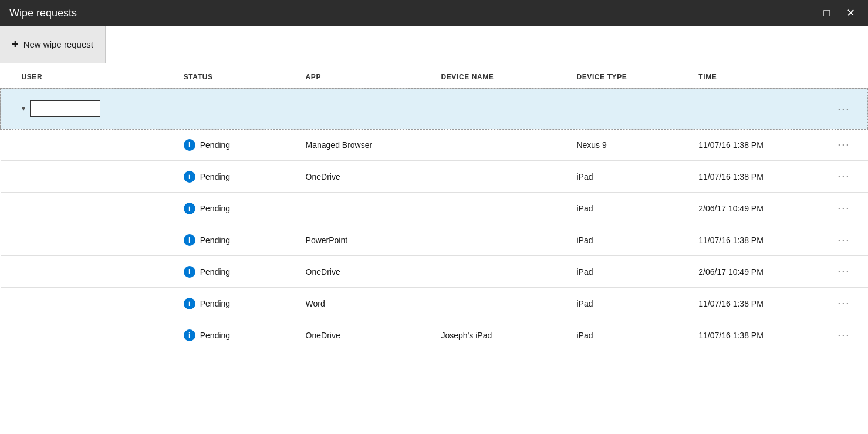 The height and width of the screenshot is (434, 868). Describe the element at coordinates (844, 109) in the screenshot. I see `selected-row-more-button: ···` at that location.